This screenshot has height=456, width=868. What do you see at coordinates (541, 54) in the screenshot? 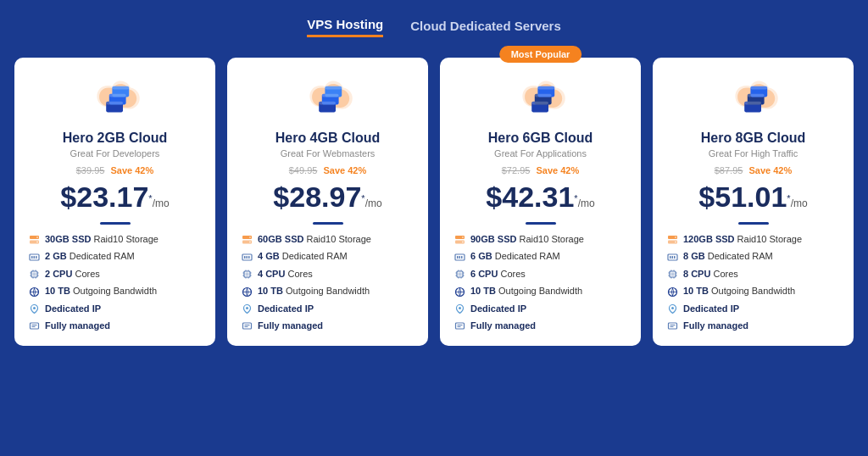
I see `popular-badge: Most Popular` at bounding box center [541, 54].